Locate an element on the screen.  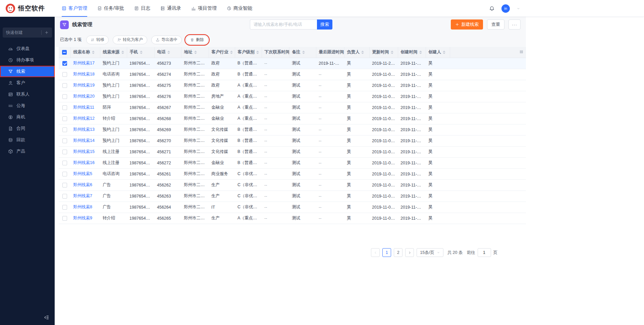
lead-name-link: 郑州线索9 is located at coordinates (83, 218).